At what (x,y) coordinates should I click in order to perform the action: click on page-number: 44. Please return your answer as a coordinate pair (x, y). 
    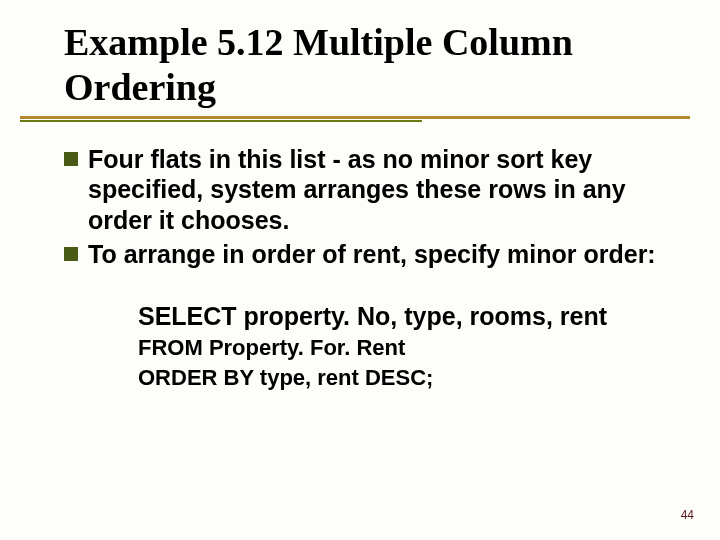
    Looking at the image, I should click on (688, 515).